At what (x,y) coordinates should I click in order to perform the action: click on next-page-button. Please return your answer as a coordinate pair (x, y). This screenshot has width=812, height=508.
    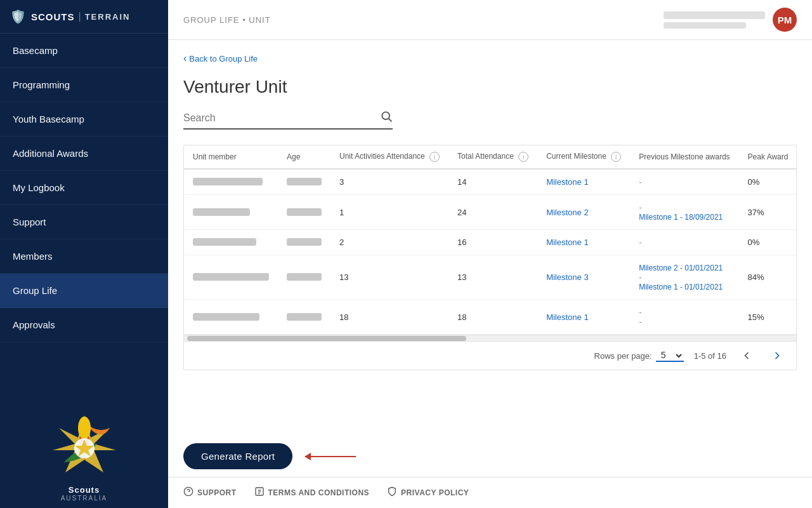
    Looking at the image, I should click on (777, 356).